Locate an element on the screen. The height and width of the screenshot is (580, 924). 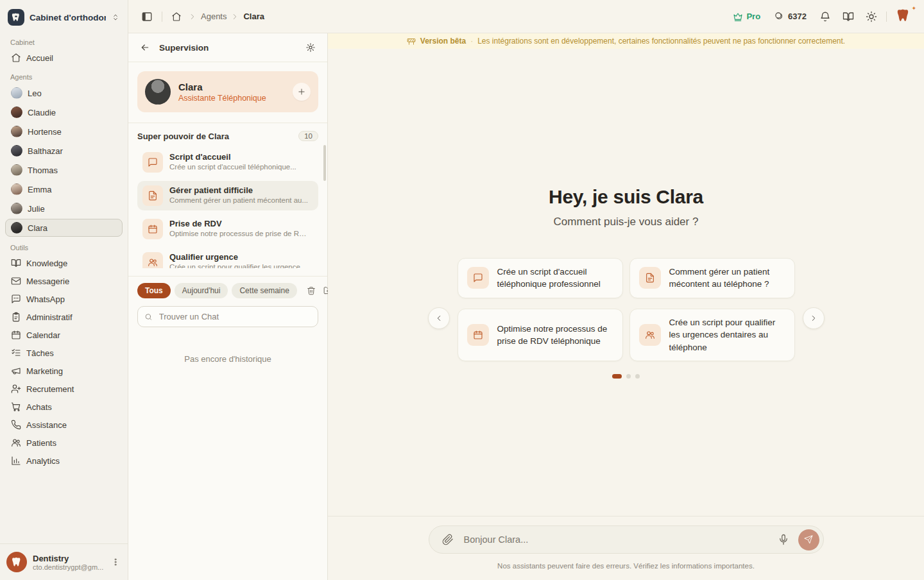
sidebar-item-messagerie: Messagerie is located at coordinates (64, 281).